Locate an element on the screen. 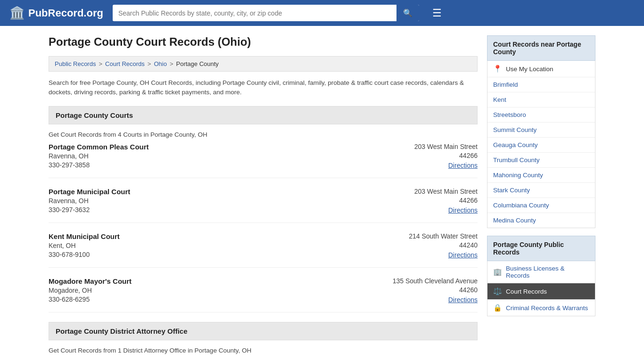 Image resolution: width=644 pixels, height=362 pixels. business-icon: 🏢 is located at coordinates (498, 272).